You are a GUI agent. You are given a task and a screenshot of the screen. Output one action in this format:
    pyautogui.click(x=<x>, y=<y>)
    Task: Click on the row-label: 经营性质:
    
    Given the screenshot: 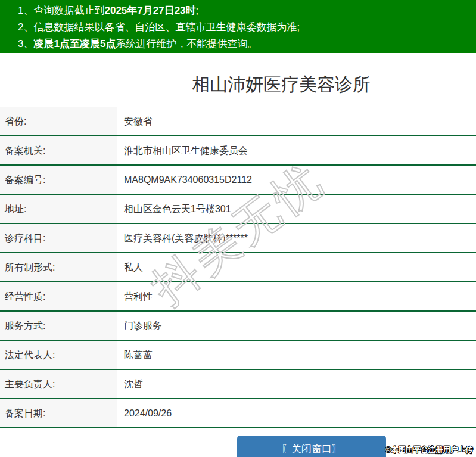 What is the action you would take?
    pyautogui.click(x=58, y=297)
    